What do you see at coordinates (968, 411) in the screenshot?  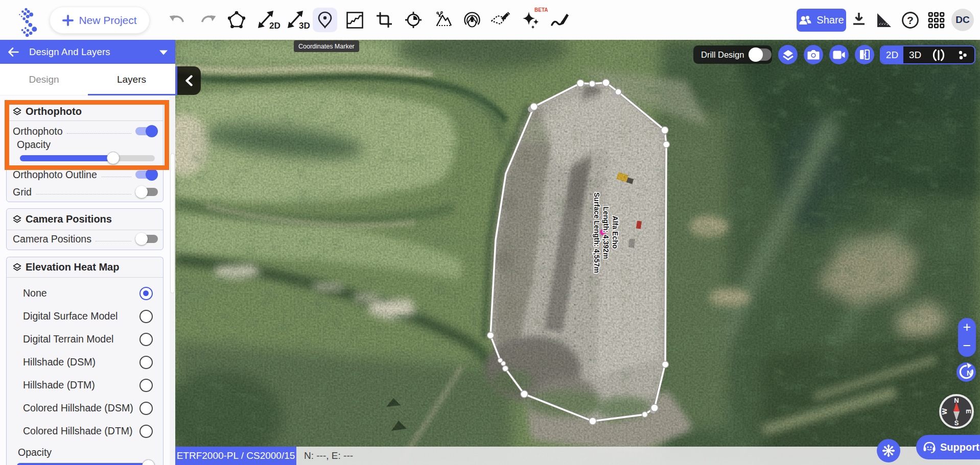 I see `svg-text: E` at bounding box center [968, 411].